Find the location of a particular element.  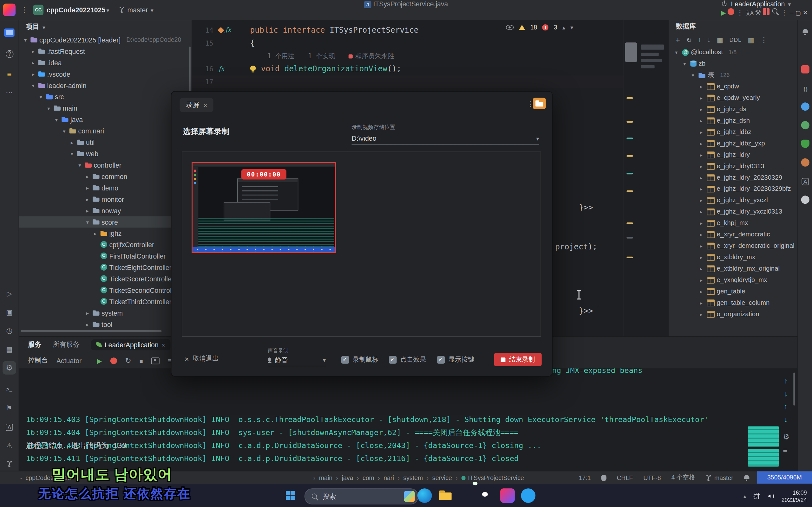

db-tree-item: ▸ e_jghz_dsh is located at coordinates (733, 120).